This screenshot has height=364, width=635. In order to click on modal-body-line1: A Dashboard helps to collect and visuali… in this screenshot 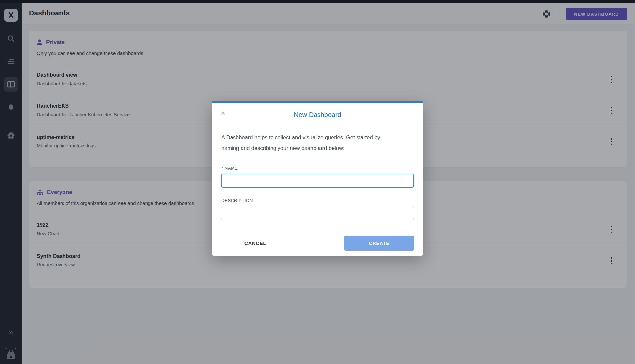, I will do `click(318, 138)`.